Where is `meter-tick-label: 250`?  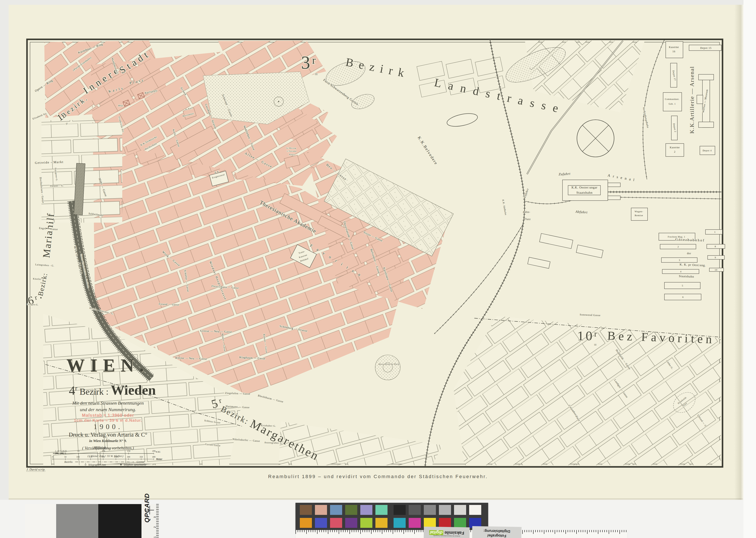 meter-tick-label: 250 is located at coordinates (116, 457).